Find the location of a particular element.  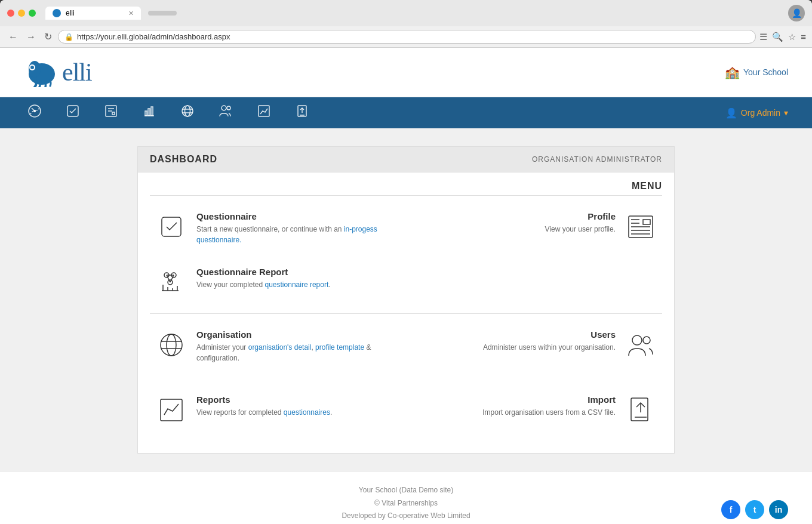

dashboard-title: DASHBOARD is located at coordinates (184, 159).